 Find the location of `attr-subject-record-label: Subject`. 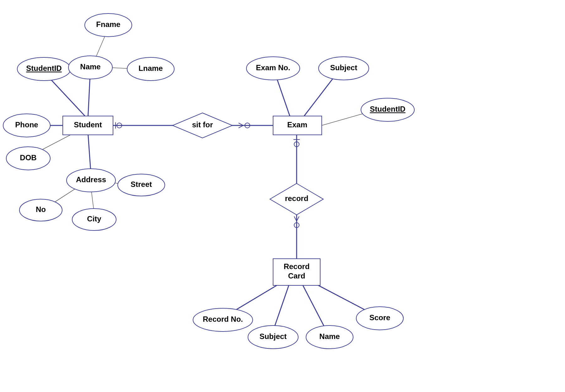

attr-subject-record-label: Subject is located at coordinates (273, 336).